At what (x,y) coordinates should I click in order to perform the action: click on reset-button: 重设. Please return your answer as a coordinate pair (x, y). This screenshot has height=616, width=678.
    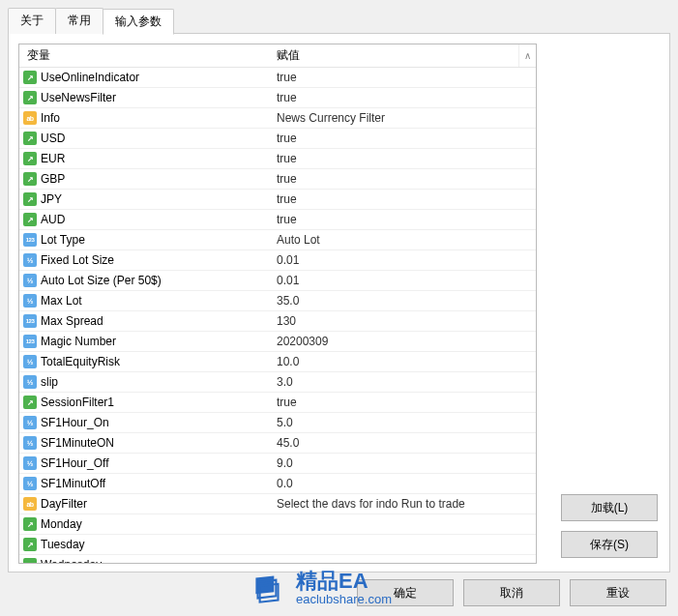
    Looking at the image, I should click on (618, 593).